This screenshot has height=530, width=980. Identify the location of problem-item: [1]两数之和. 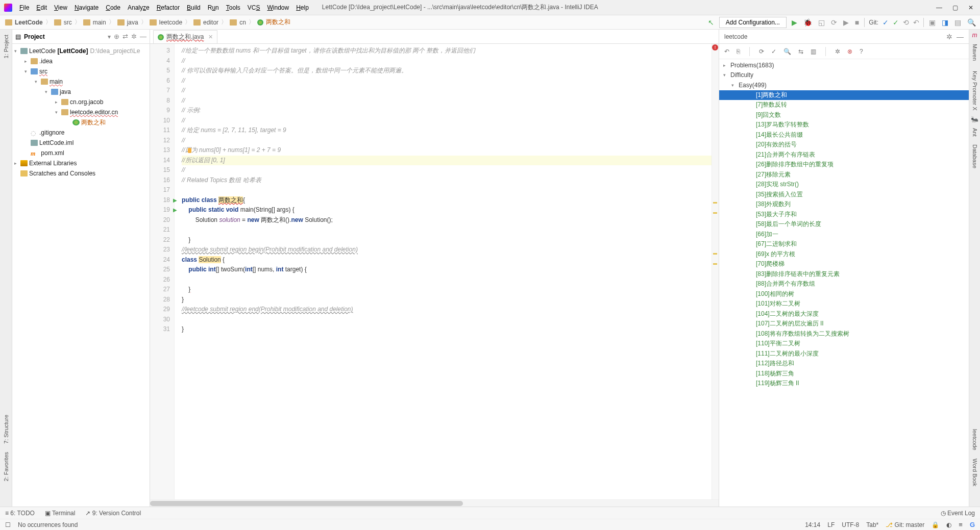
(844, 95).